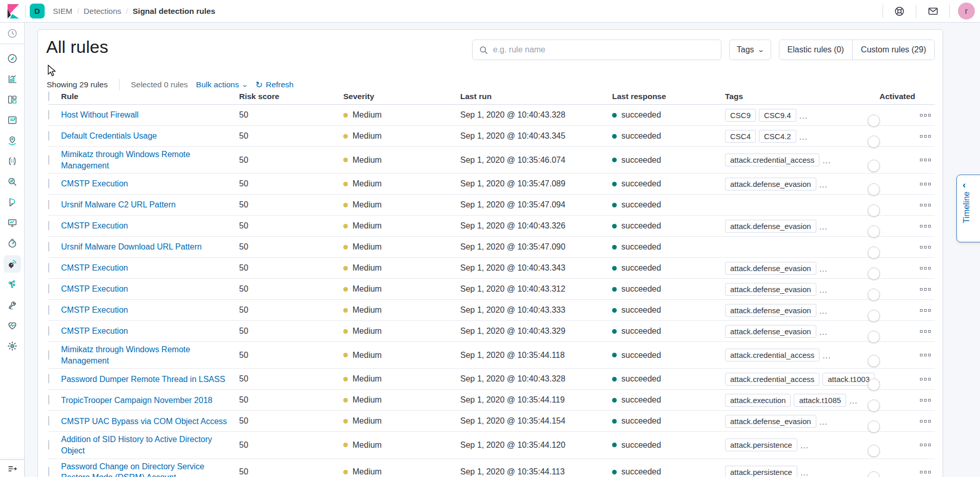 This screenshot has height=477, width=980. I want to click on sidebar-item-maps, so click(12, 141).